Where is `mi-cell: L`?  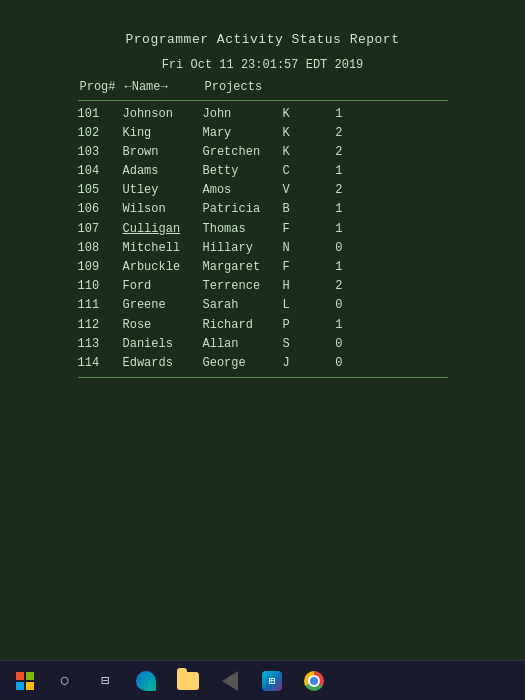
mi-cell: L is located at coordinates (298, 306).